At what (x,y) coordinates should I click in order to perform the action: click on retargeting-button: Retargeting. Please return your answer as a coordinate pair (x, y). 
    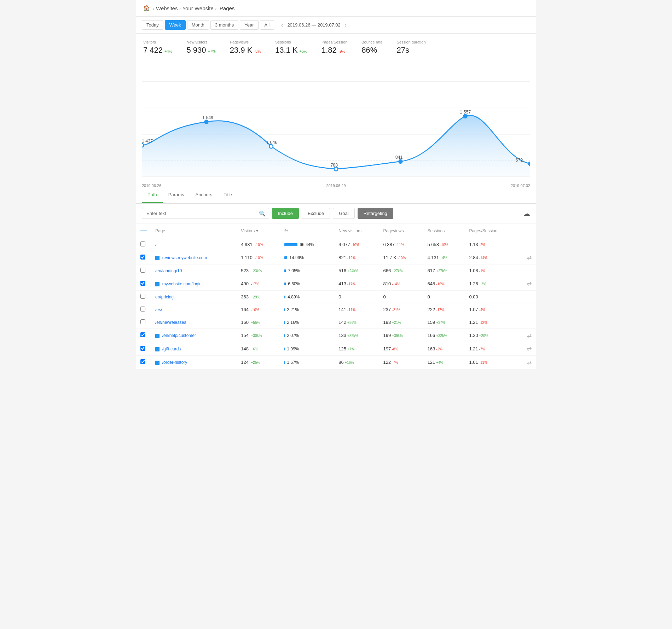
    Looking at the image, I should click on (376, 214).